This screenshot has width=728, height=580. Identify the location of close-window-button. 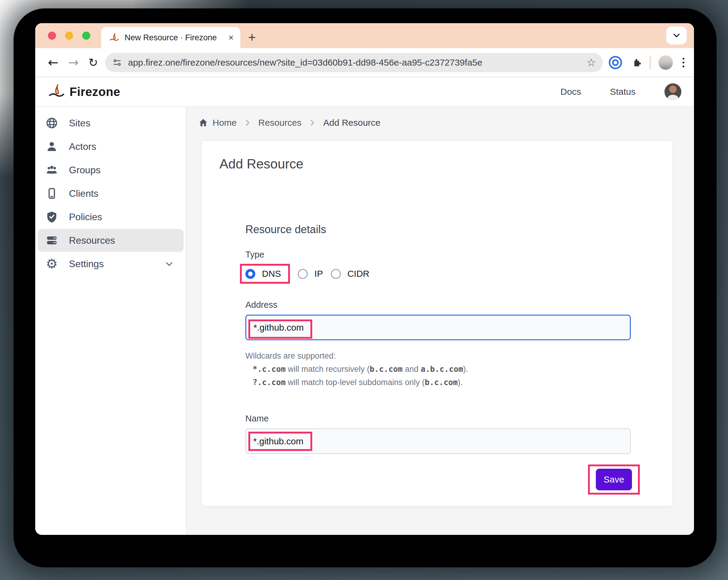
(52, 36).